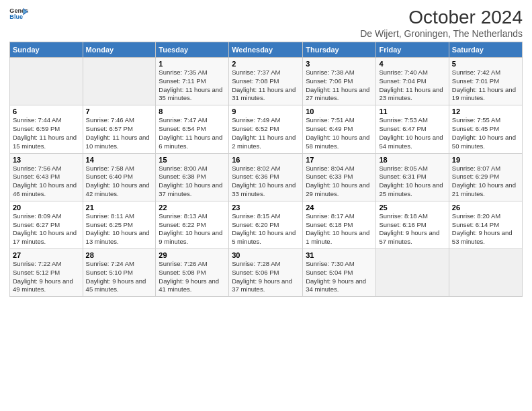 The height and width of the screenshot is (411, 532). Describe the element at coordinates (412, 181) in the screenshot. I see `day-info: Sunrise: 8:05 AM Sunset: 6:31 PM Dayligh…` at that location.